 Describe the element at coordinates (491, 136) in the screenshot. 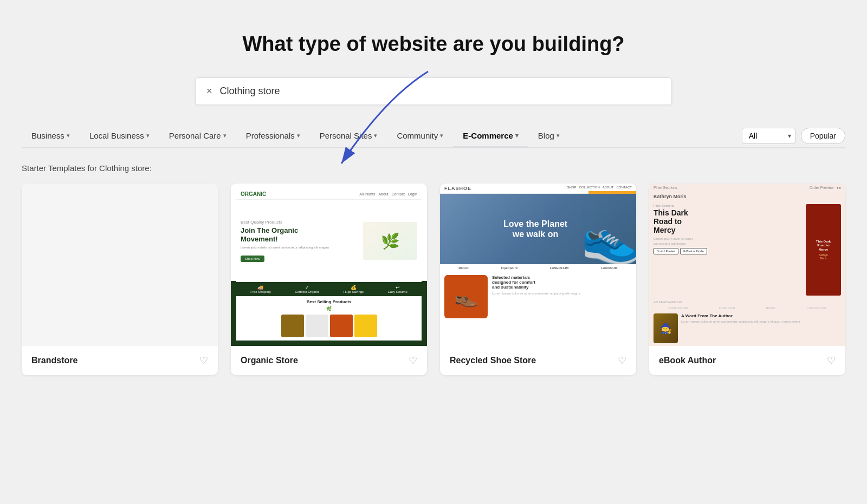

I see `tab-ecommerce: E-Commerce ▾` at that location.